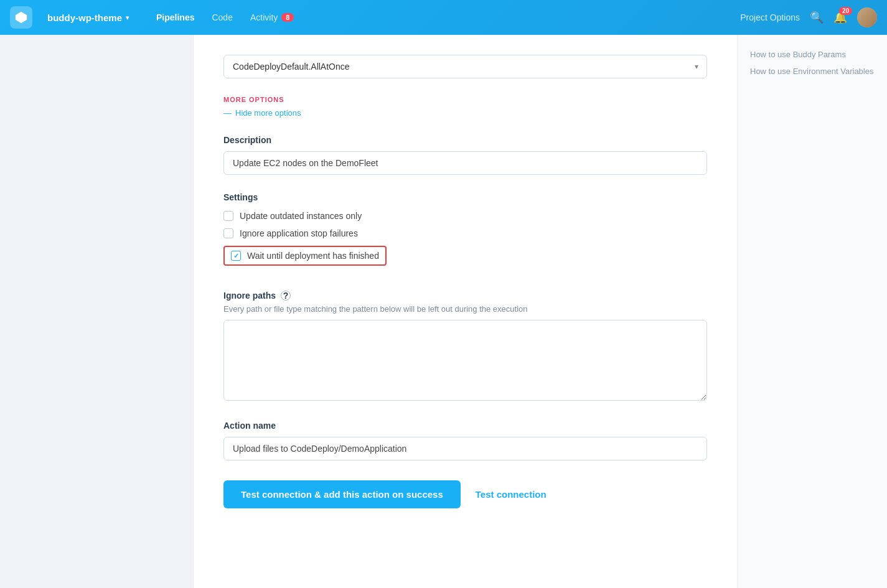 This screenshot has height=588, width=887. I want to click on deployment-config-select-wrapper: CodeDeployDefault.AllAtOnce ▾, so click(466, 67).